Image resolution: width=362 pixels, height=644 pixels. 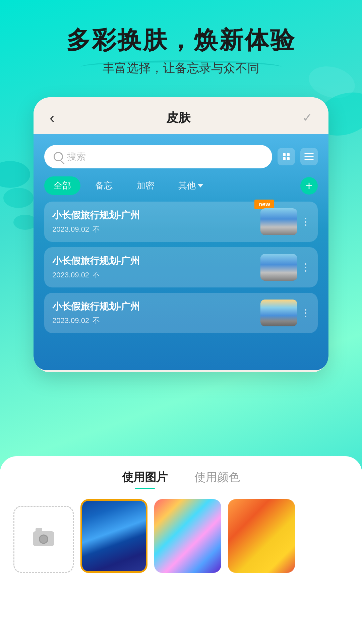 What do you see at coordinates (286, 155) in the screenshot?
I see `grid-row-top` at bounding box center [286, 155].